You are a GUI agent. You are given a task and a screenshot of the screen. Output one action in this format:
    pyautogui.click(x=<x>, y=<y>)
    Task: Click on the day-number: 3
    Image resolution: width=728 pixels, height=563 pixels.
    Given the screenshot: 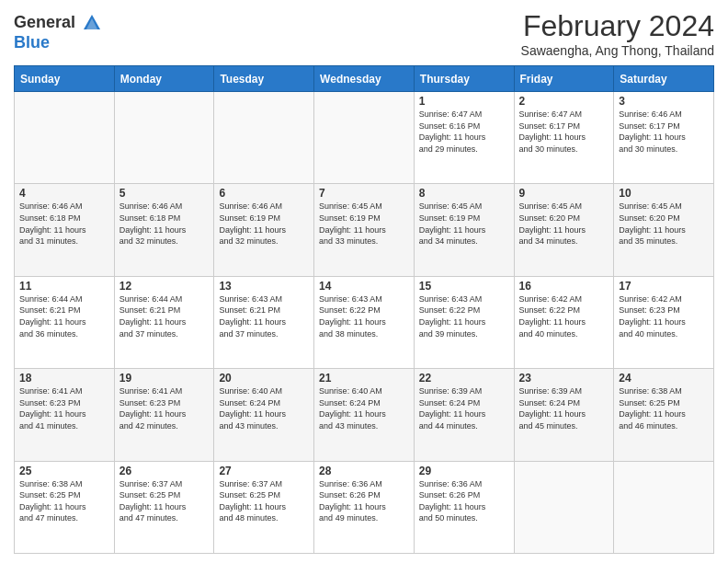 What is the action you would take?
    pyautogui.click(x=664, y=101)
    